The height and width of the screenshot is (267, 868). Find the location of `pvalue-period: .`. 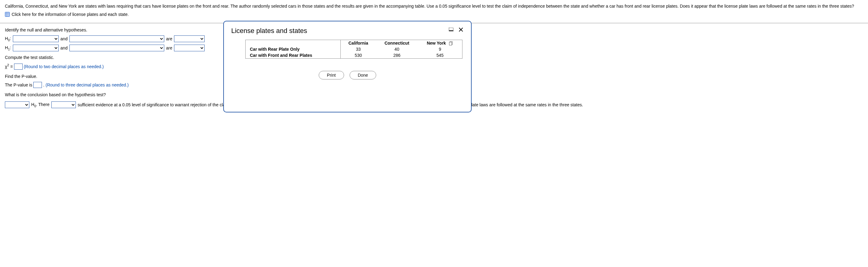

pvalue-period: . is located at coordinates (44, 85).